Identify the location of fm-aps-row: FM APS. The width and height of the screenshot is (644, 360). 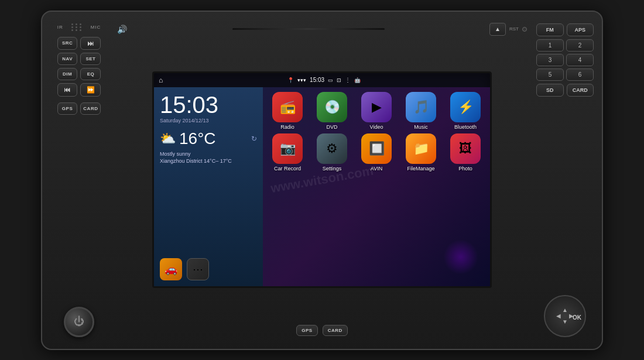
(565, 30).